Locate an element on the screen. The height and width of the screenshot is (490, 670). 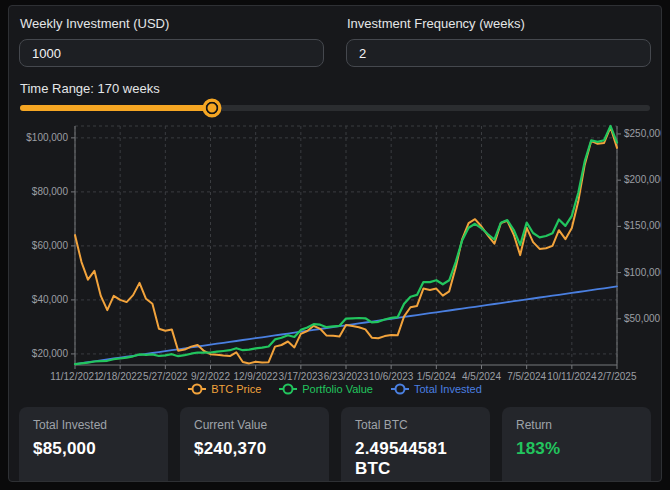
svg-text: $20,000 is located at coordinates (50, 354).